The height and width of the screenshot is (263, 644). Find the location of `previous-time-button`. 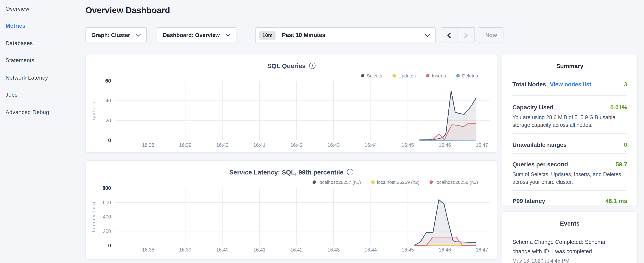

previous-time-button is located at coordinates (450, 35).